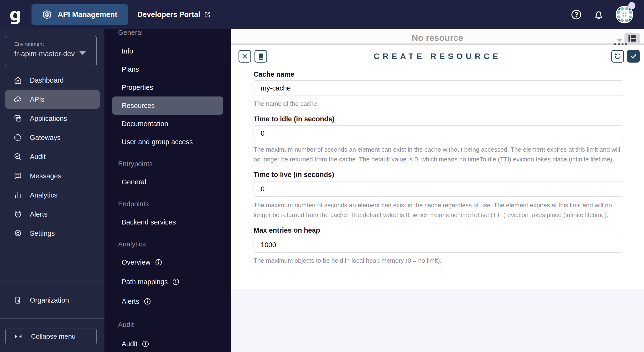 This screenshot has height=352, width=644. I want to click on submenu-item-alerts: Alerts, so click(136, 301).